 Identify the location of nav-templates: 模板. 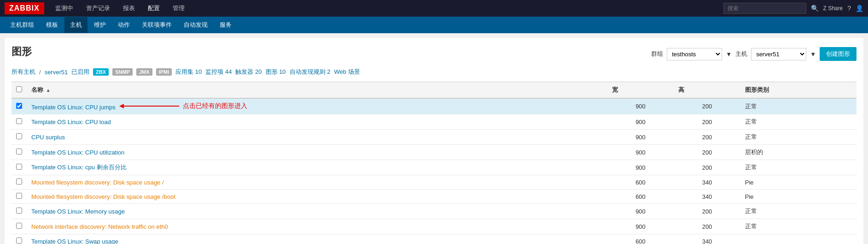
(52, 25).